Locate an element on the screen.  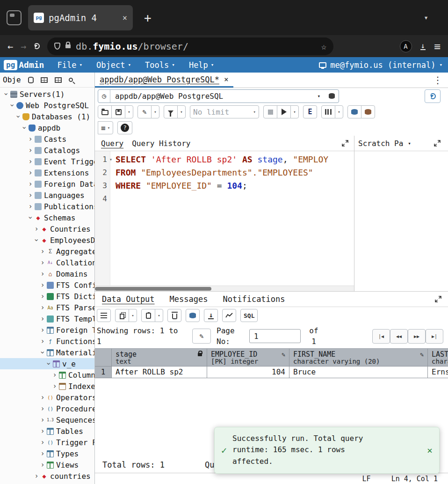
explain-options-button: ▾ is located at coordinates (339, 112).